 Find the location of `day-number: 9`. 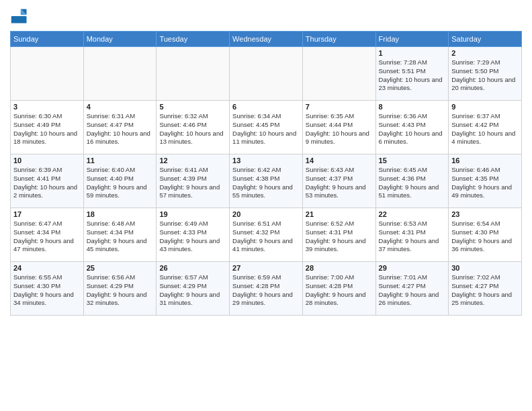

day-number: 9 is located at coordinates (485, 107).